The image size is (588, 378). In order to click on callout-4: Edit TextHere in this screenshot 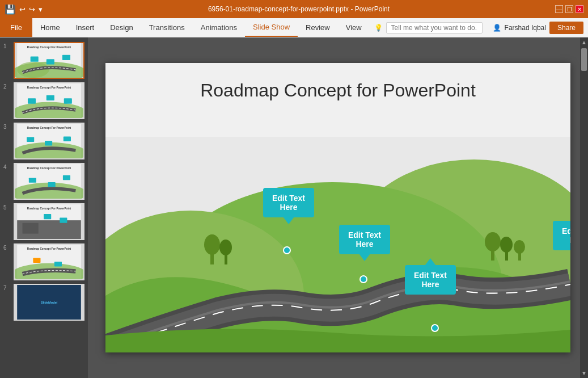, I will do `click(561, 236)`.